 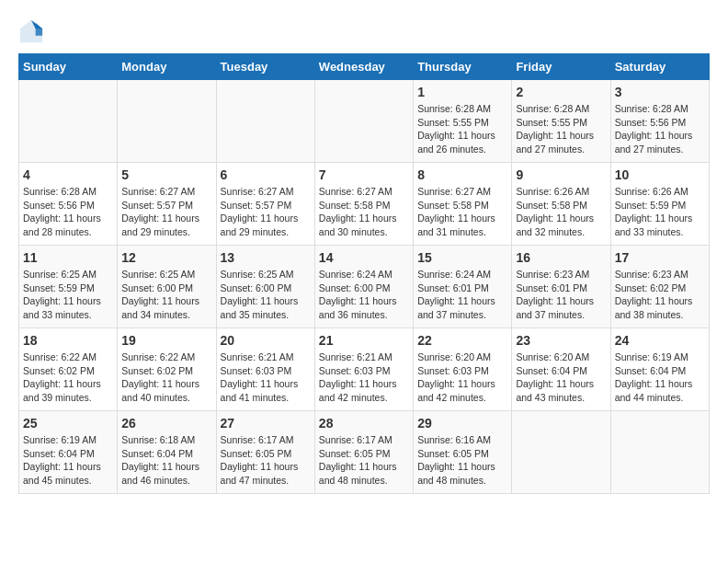 What do you see at coordinates (561, 175) in the screenshot?
I see `day-number: 9` at bounding box center [561, 175].